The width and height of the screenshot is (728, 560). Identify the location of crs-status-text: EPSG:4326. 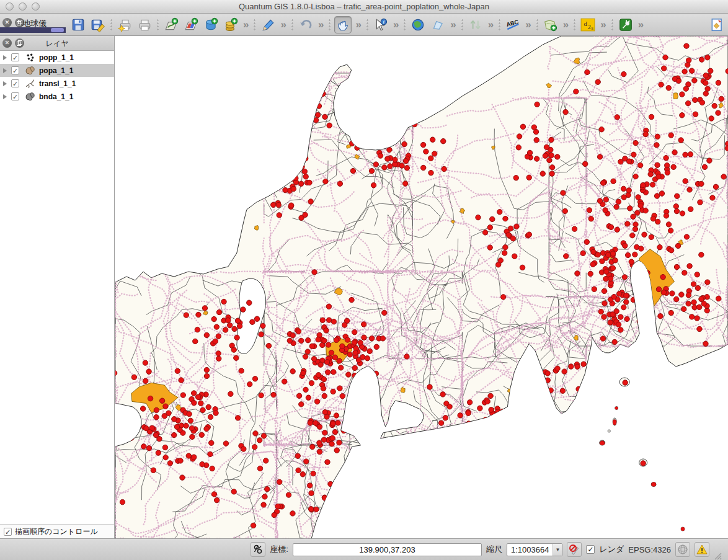
(650, 549).